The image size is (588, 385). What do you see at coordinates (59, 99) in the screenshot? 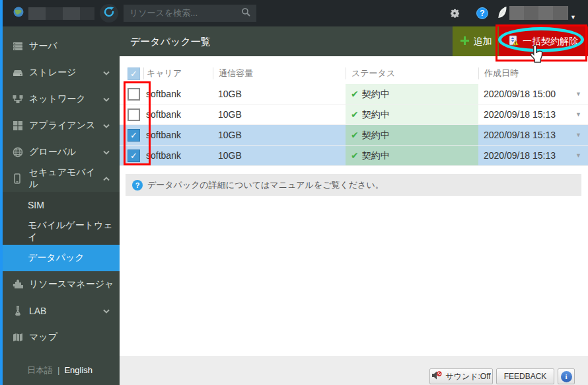
I see `sidebar-item-network: ネットワーク` at bounding box center [59, 99].